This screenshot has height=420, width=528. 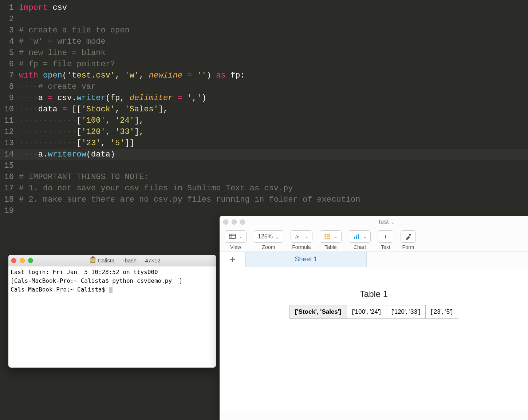 What do you see at coordinates (67, 64) in the screenshot?
I see `code-content: # fp = file pointer?` at bounding box center [67, 64].